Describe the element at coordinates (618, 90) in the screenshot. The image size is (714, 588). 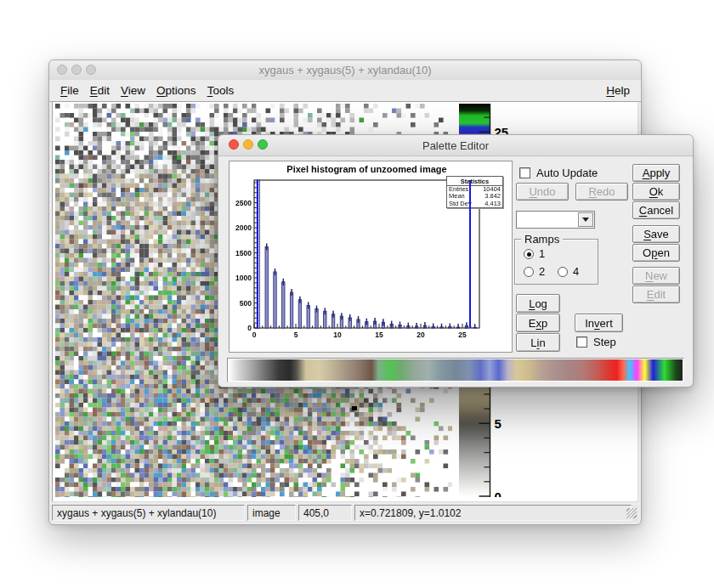
I see `menu-help: Help` at that location.